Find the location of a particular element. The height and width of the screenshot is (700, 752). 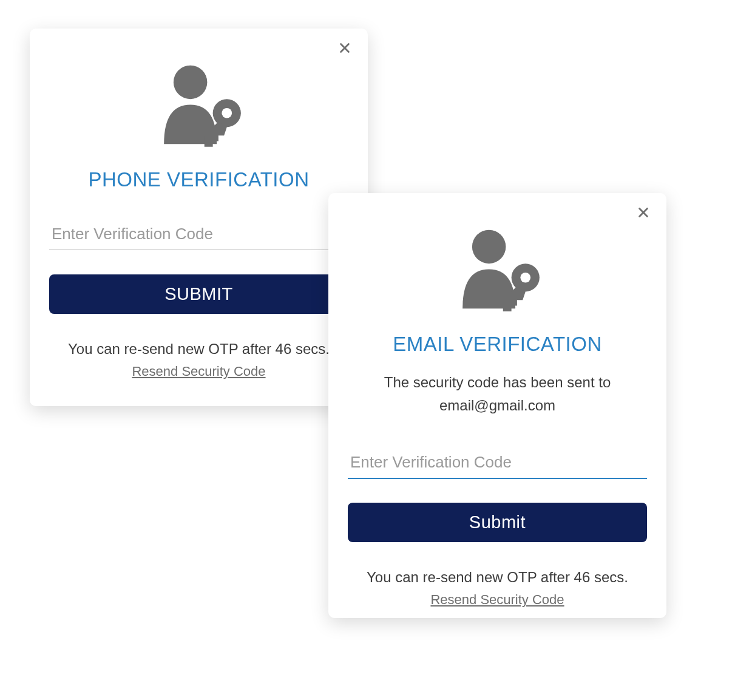

modal-title: PHONE VERIFICATION is located at coordinates (199, 180).